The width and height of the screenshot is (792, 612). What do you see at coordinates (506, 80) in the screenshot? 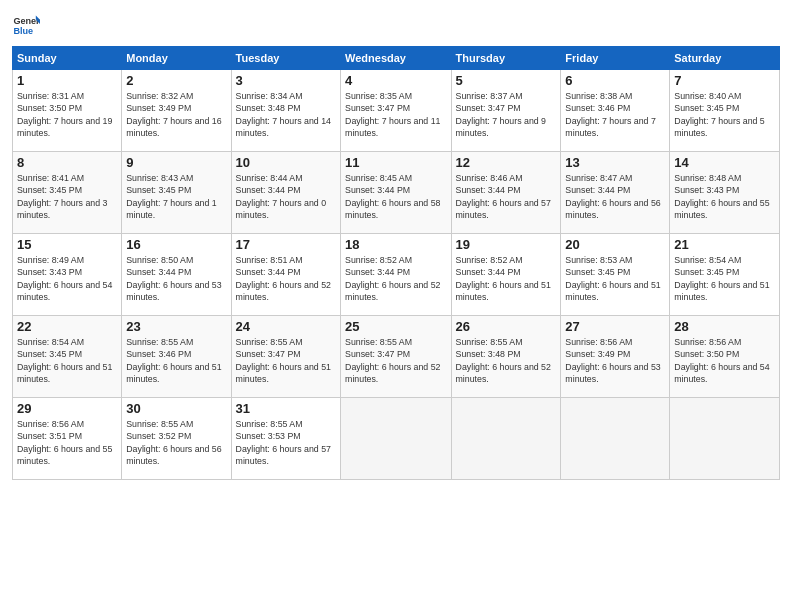
I see `day-number: 5` at bounding box center [506, 80].